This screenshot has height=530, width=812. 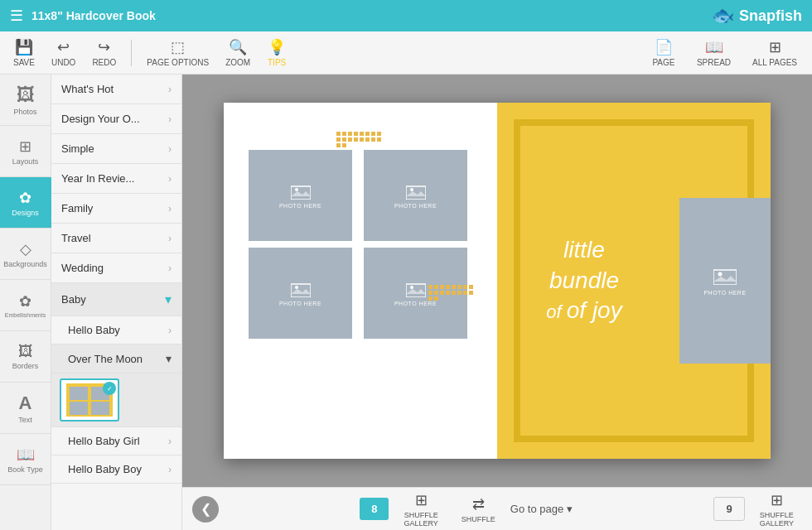 I want to click on sidebar-content: What's Hot › Design Your O... › Simple ›…, so click(x=116, y=302).